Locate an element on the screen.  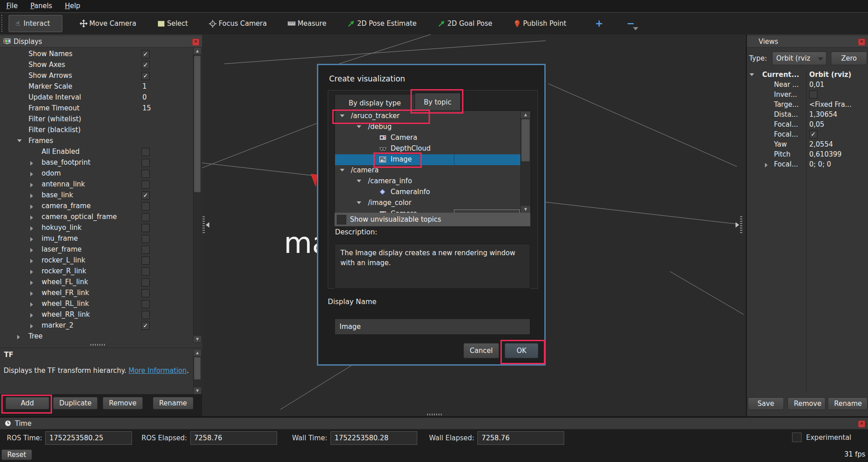
duplicate-button: Duplicate is located at coordinates (75, 403).